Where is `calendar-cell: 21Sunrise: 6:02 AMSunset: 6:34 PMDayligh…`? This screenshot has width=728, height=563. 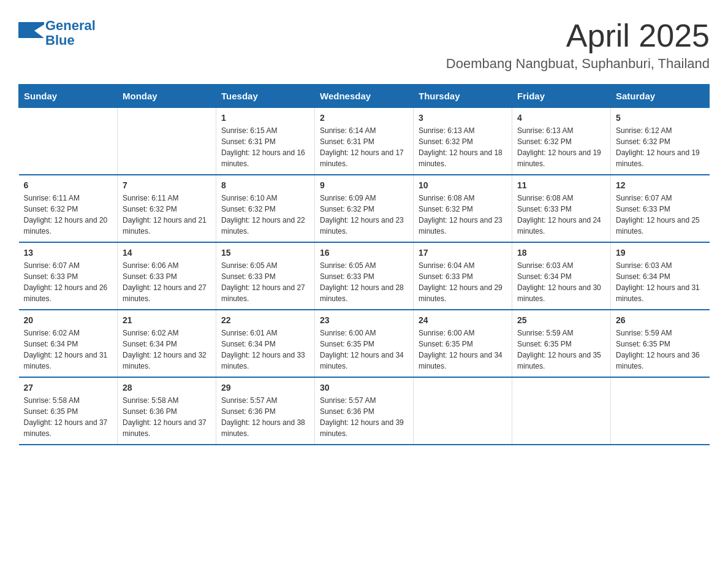
calendar-cell: 21Sunrise: 6:02 AMSunset: 6:34 PMDayligh… is located at coordinates (167, 343).